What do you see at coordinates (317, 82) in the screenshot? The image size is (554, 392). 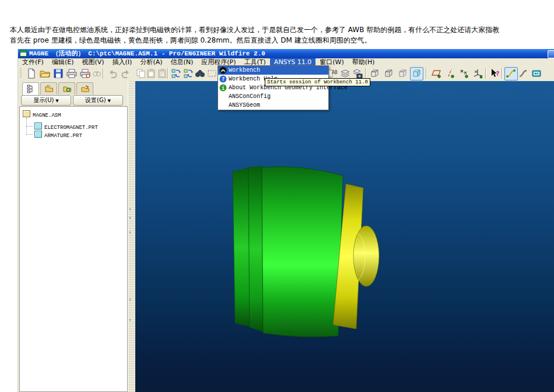 I see `tooltip: Starts session of Workbench 11.0` at bounding box center [317, 82].